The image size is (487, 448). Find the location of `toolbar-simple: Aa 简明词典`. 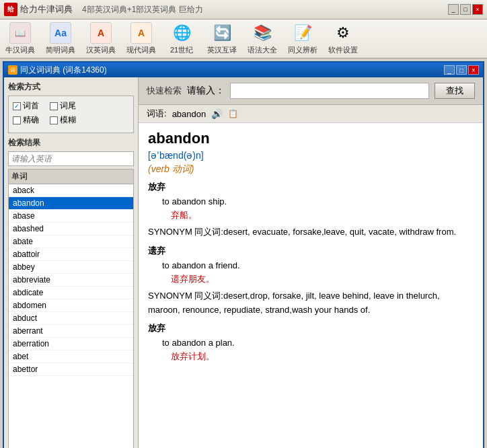

toolbar-simple: Aa 简明词典 is located at coordinates (61, 39).